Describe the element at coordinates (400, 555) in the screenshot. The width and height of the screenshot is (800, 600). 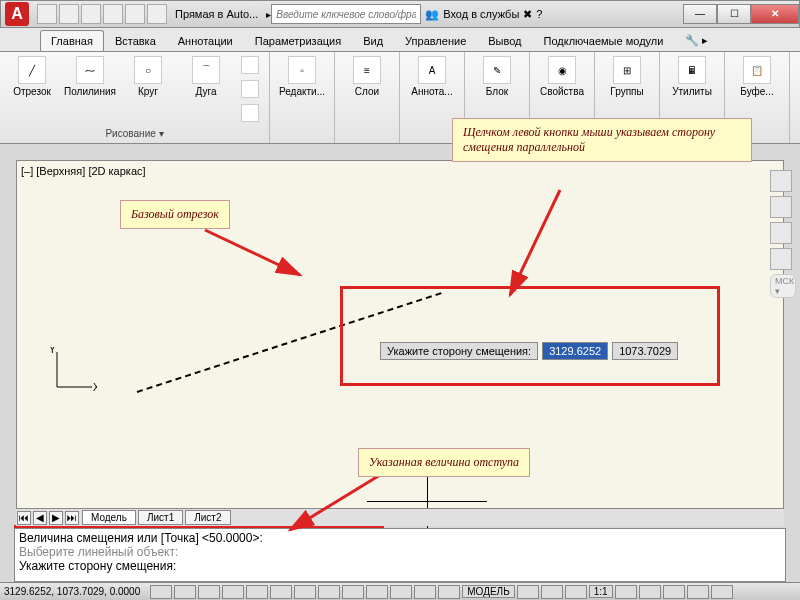
I see `command-line: Величина смещения или [Точка] <50.0000>:…` at that location.